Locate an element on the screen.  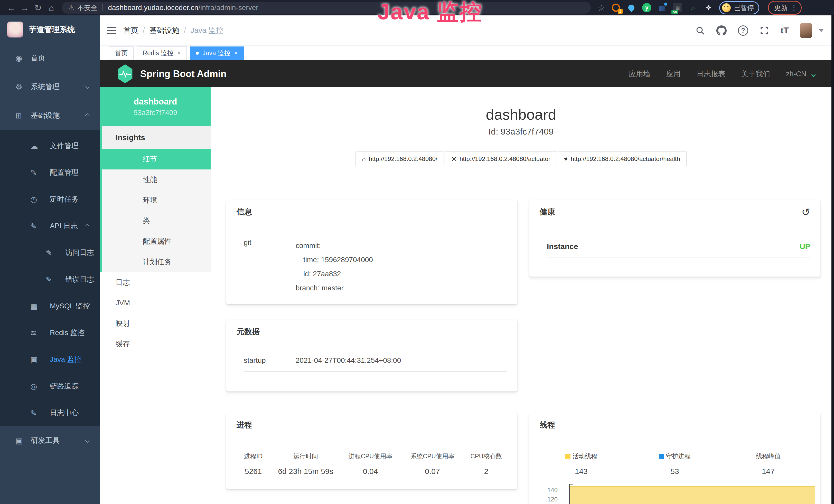
sba-item-scheduled-tasks: 计划任务 is located at coordinates (156, 262).